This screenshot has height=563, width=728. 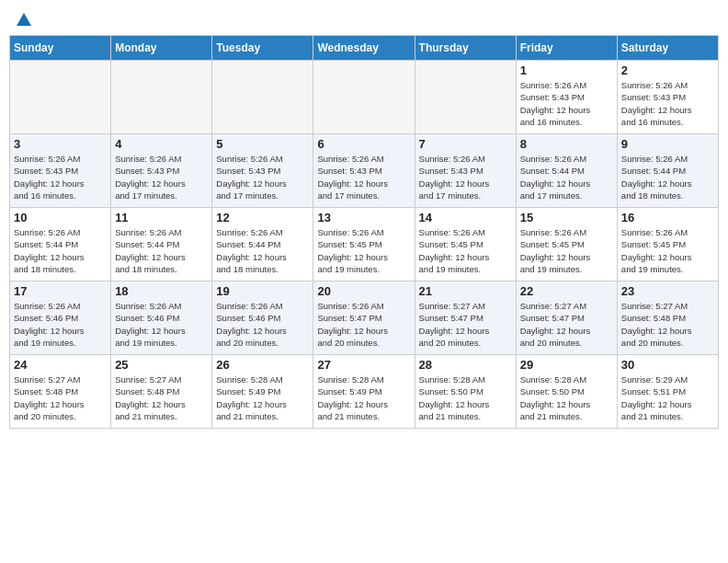 What do you see at coordinates (61, 217) in the screenshot?
I see `day-number: 10` at bounding box center [61, 217].